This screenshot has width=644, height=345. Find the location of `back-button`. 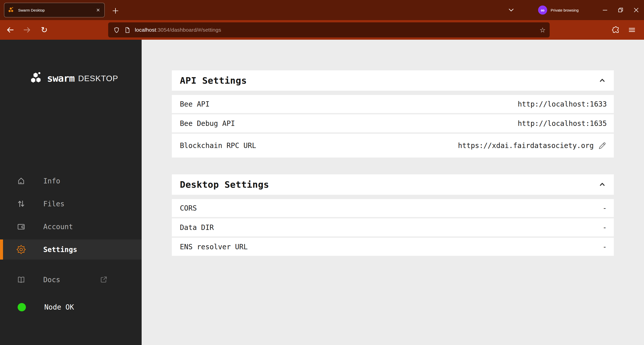

back-button is located at coordinates (10, 30).